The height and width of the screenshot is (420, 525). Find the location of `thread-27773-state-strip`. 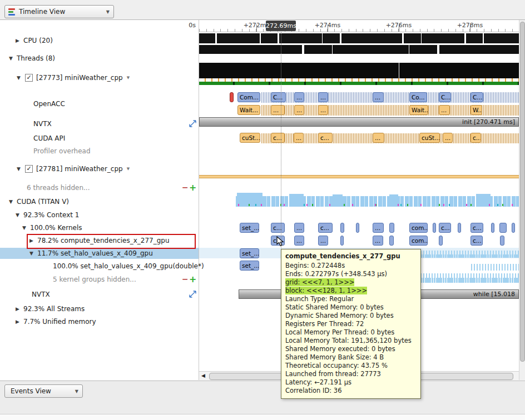

thread-27773-state-strip is located at coordinates (359, 83).